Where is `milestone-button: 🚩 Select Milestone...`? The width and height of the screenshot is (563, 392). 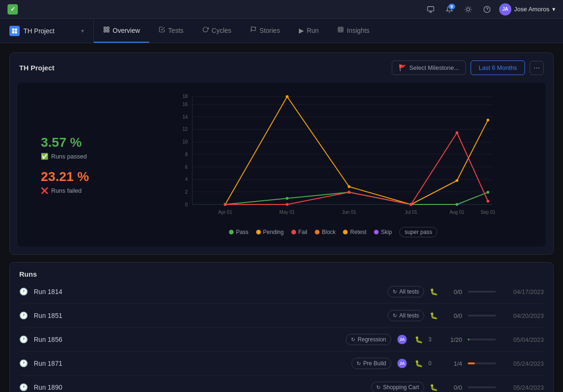
milestone-button: 🚩 Select Milestone... is located at coordinates (429, 68).